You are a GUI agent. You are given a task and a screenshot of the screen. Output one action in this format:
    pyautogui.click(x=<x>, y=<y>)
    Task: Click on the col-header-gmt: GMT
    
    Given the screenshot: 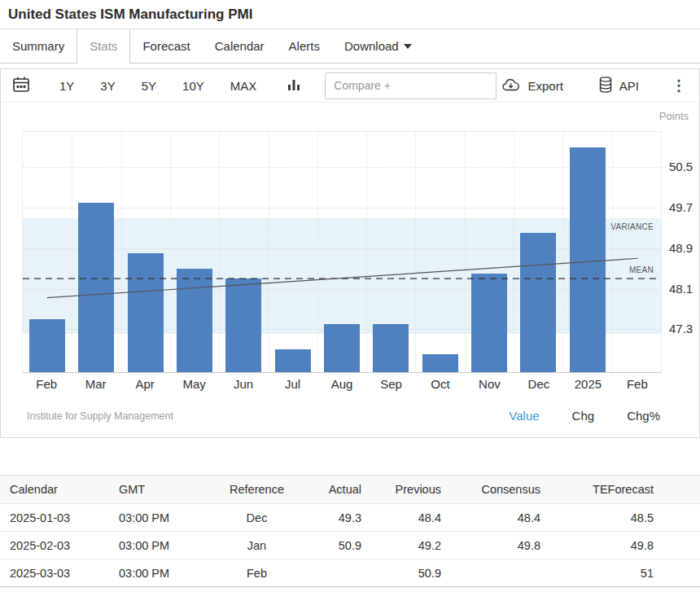 What is the action you would take?
    pyautogui.click(x=166, y=490)
    